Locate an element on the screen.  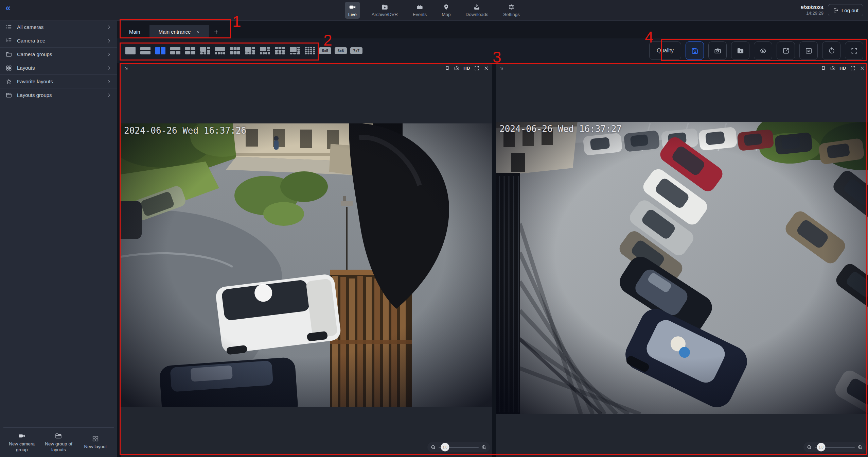
nav-archive: Archive/DVR is located at coordinates (385, 10).